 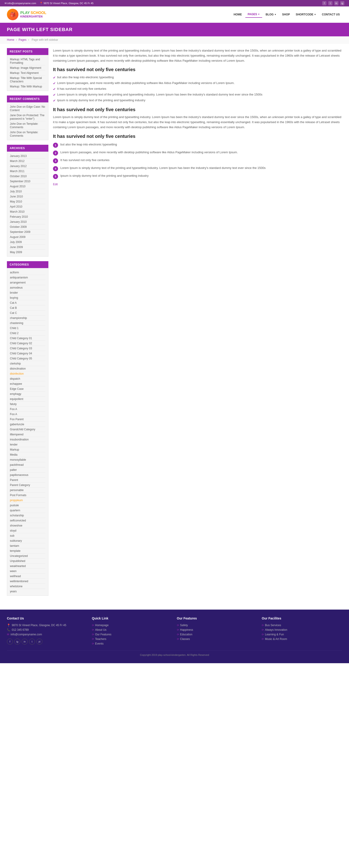 I want to click on archive-link: April 2010, so click(x=16, y=207).